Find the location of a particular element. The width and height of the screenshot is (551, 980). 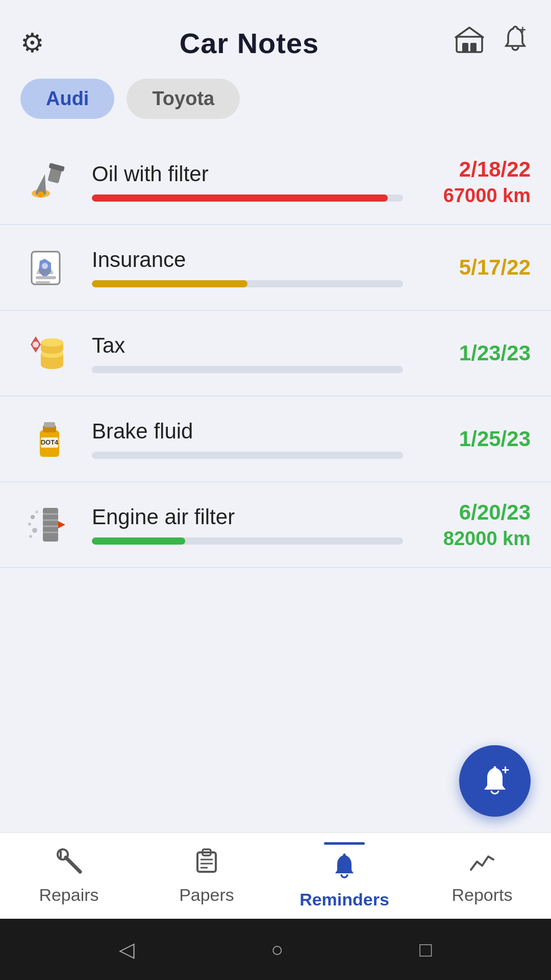

reminder-item-brake: DOT4 Brake fluid 1/25/23 is located at coordinates (276, 439).